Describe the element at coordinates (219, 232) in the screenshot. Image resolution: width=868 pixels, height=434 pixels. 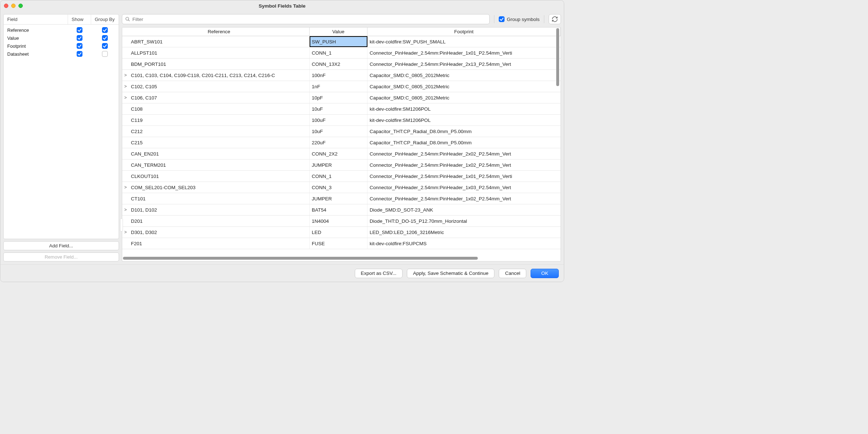
I see `cell-reference: D301, D302` at that location.